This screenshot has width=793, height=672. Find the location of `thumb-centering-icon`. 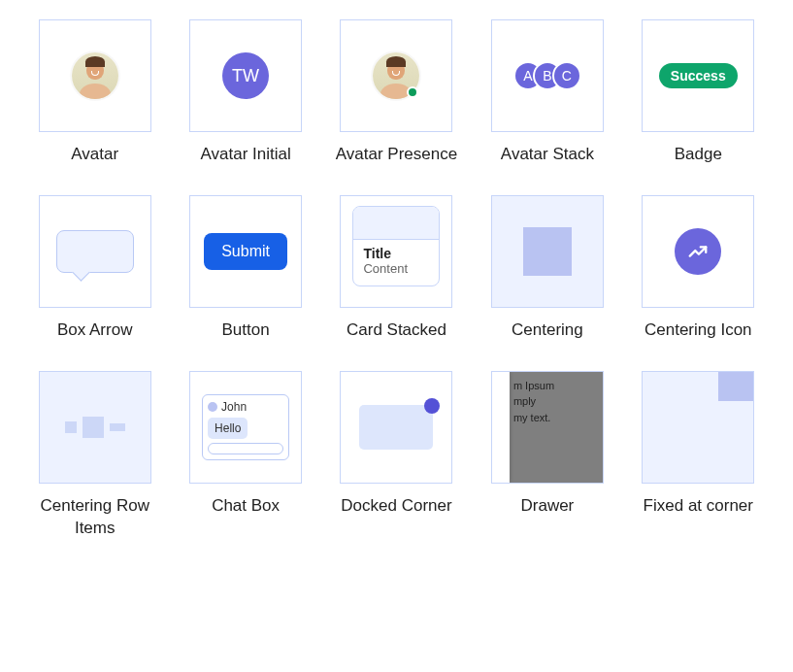

thumb-centering-icon is located at coordinates (698, 252).